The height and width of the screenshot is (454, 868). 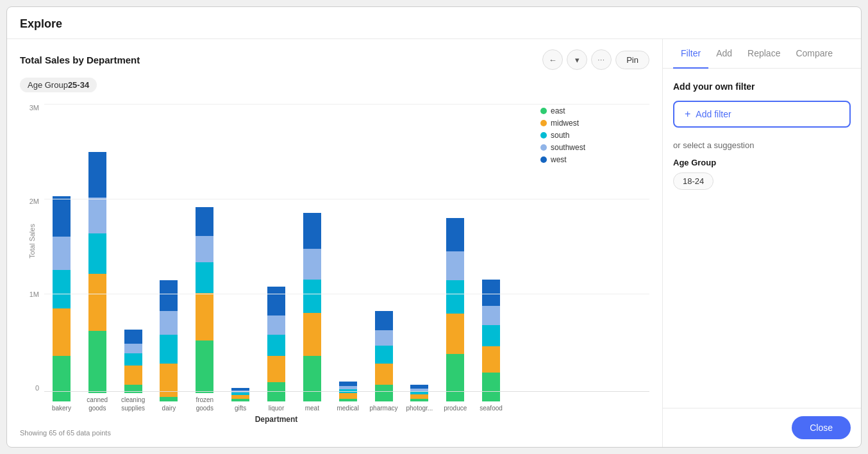 I want to click on bar-label-3: dairy, so click(x=169, y=408).